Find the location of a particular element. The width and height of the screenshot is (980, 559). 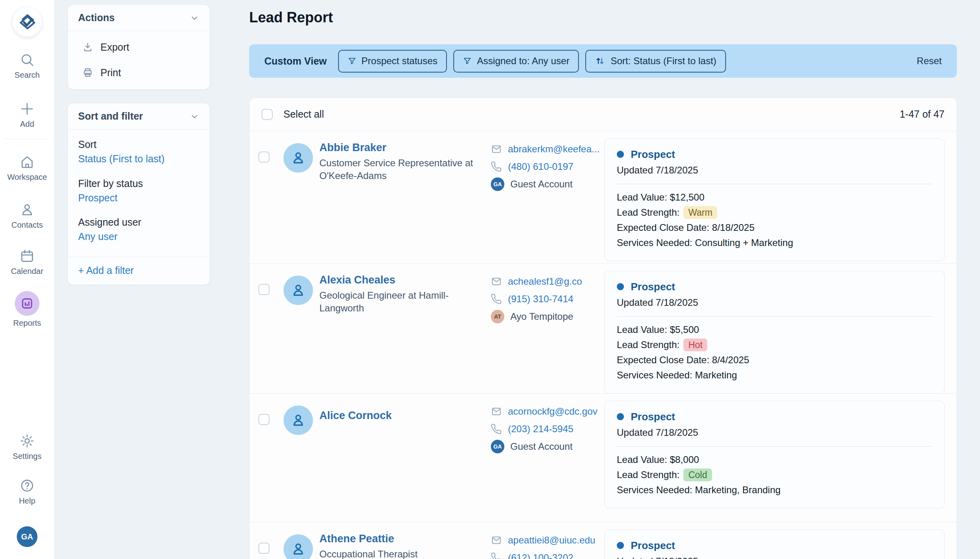

contact-info: Athene Peattie Occupational Therapist is located at coordinates (401, 546).